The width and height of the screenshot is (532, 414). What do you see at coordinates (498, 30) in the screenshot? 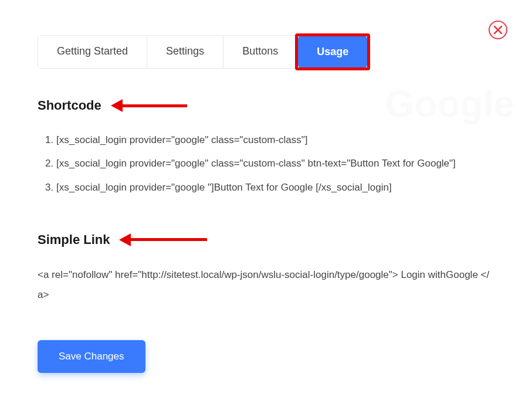
I see `close-button` at bounding box center [498, 30].